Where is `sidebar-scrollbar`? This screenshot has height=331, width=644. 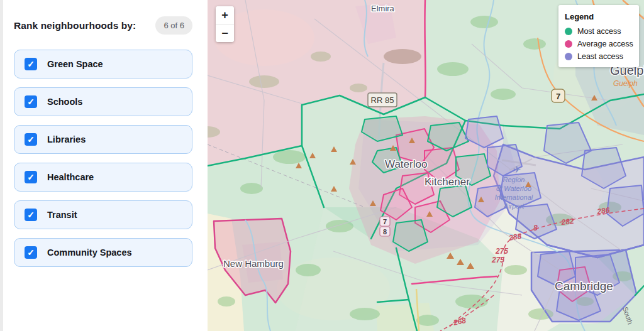
sidebar-scrollbar is located at coordinates (1, 166).